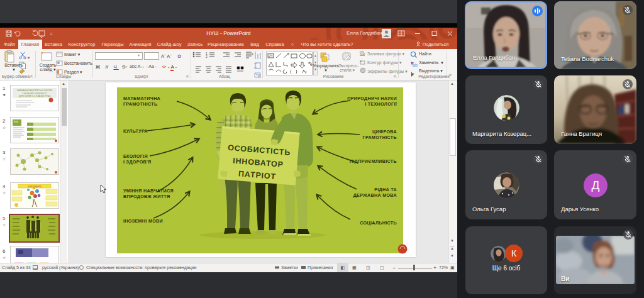 This screenshot has width=644, height=298. What do you see at coordinates (142, 98) in the screenshot?
I see `svg-text: МАТЕМАТИЧНА` at bounding box center [142, 98].